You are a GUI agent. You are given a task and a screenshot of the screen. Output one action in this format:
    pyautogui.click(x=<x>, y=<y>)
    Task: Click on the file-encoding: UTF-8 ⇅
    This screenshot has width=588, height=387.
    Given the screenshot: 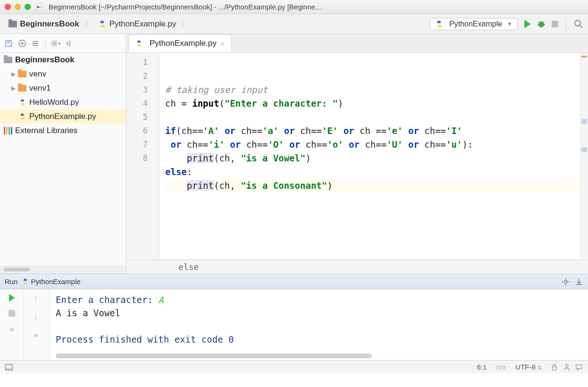 What is the action you would take?
    pyautogui.click(x=529, y=367)
    